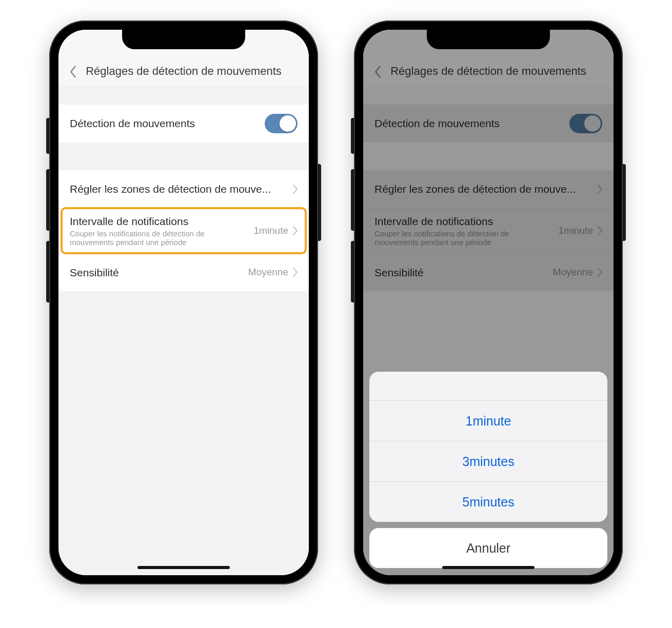 The height and width of the screenshot is (628, 672). I want to click on row-subtitle: Couper les notifications de détection de…, so click(159, 238).